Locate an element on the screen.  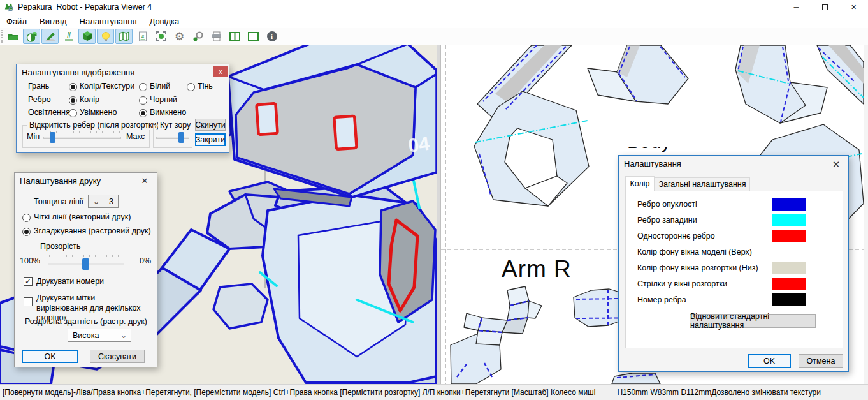
settings-dialog-close-button: ✕ is located at coordinates (836, 165).